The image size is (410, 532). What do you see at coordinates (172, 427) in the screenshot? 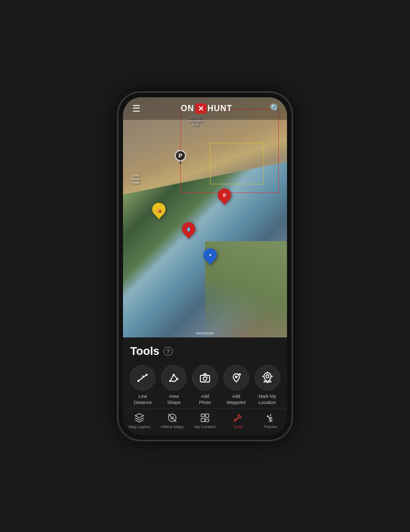
I see `nav-label-offline-maps: Offline Maps` at bounding box center [172, 427].